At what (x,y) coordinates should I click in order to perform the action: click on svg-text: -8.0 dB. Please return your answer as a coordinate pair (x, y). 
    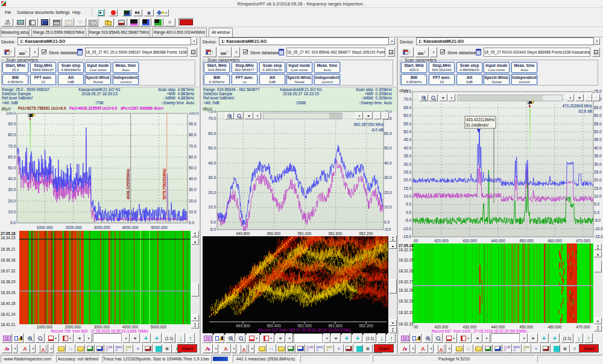
    Looking at the image, I should click on (377, 130).